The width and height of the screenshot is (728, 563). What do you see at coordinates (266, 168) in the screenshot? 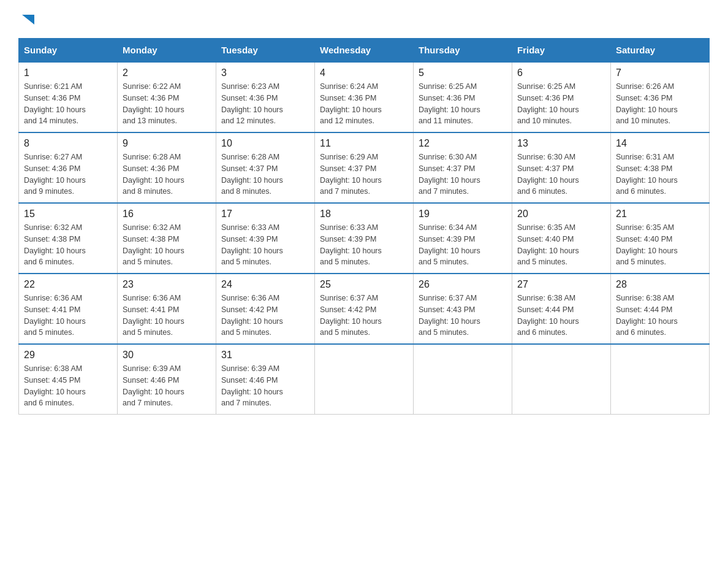
I see `calendar-day-cell: 10 Sunrise: 6:28 AM Sunset: 4:37 PM Dayl…` at bounding box center [266, 168].